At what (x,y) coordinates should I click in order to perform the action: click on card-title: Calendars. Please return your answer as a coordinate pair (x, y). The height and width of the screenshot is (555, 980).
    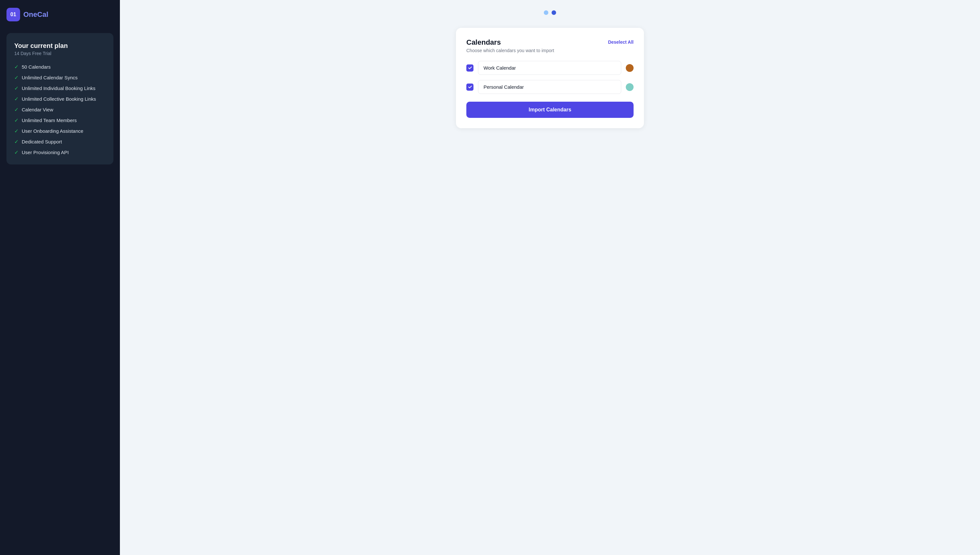
    Looking at the image, I should click on (510, 42).